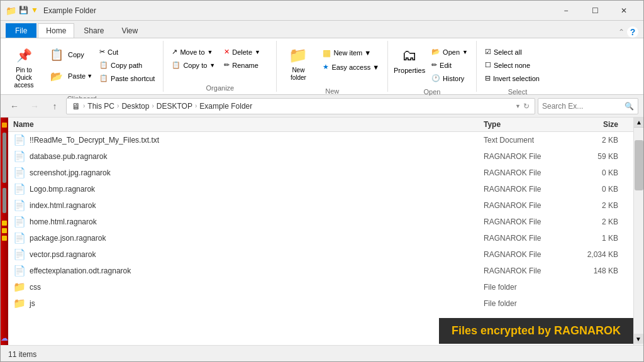 This screenshot has width=644, height=362. What do you see at coordinates (639, 165) in the screenshot?
I see `scrollbar-thumb` at bounding box center [639, 165].